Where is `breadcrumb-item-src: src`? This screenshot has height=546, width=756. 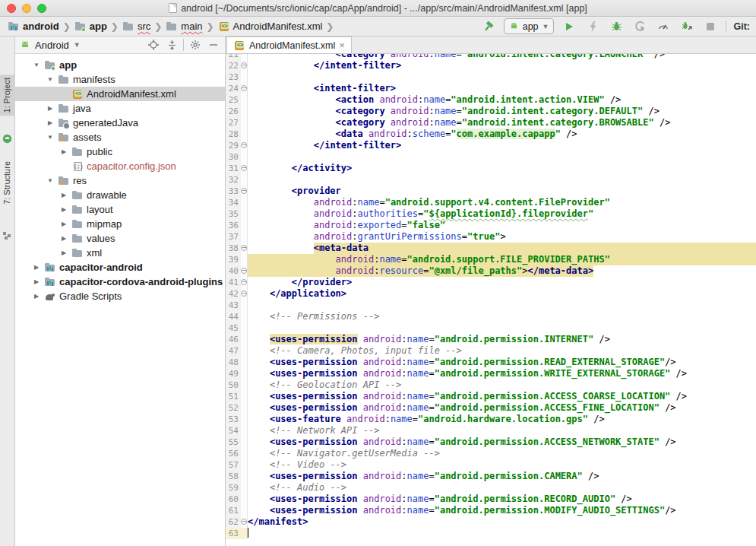 breadcrumb-item-src: src is located at coordinates (137, 27).